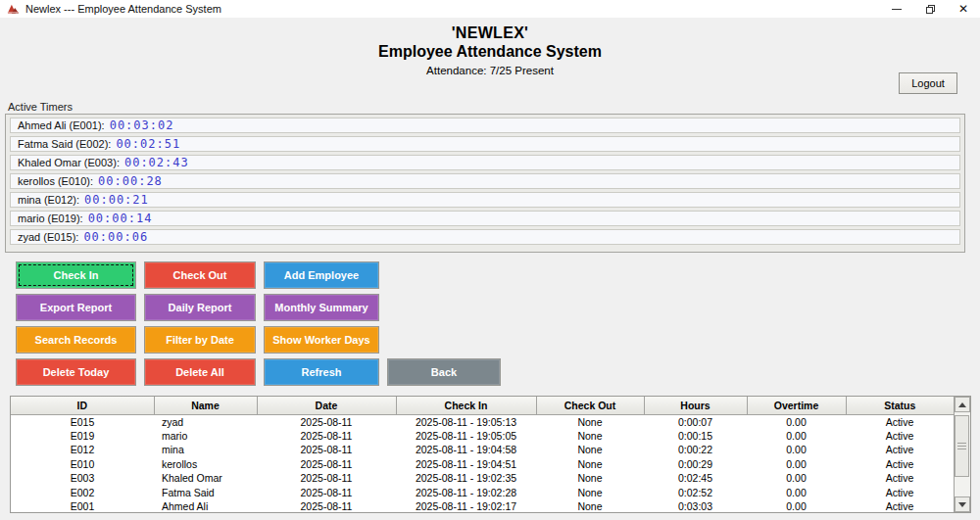 The height and width of the screenshot is (520, 980). I want to click on active-timers-label: Active Timers, so click(40, 107).